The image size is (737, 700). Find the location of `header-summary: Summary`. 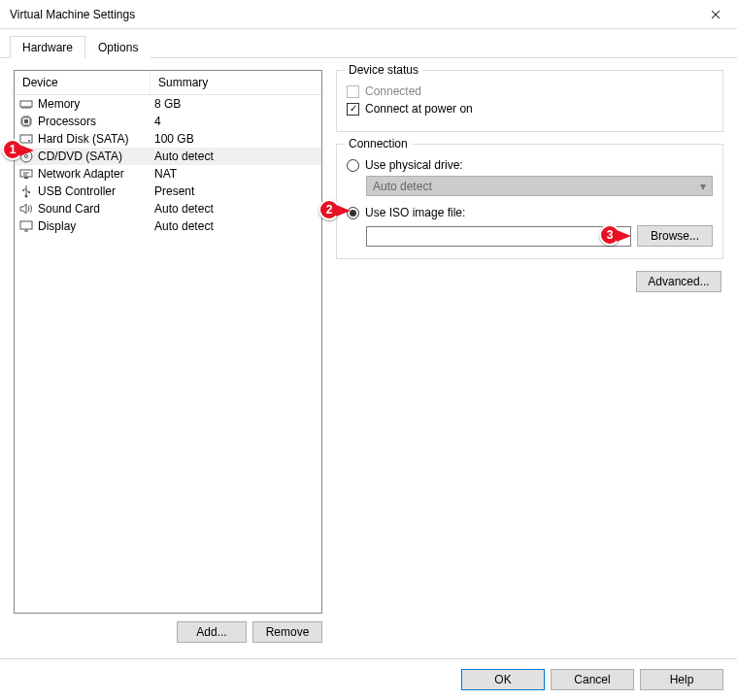

header-summary: Summary is located at coordinates (236, 83).